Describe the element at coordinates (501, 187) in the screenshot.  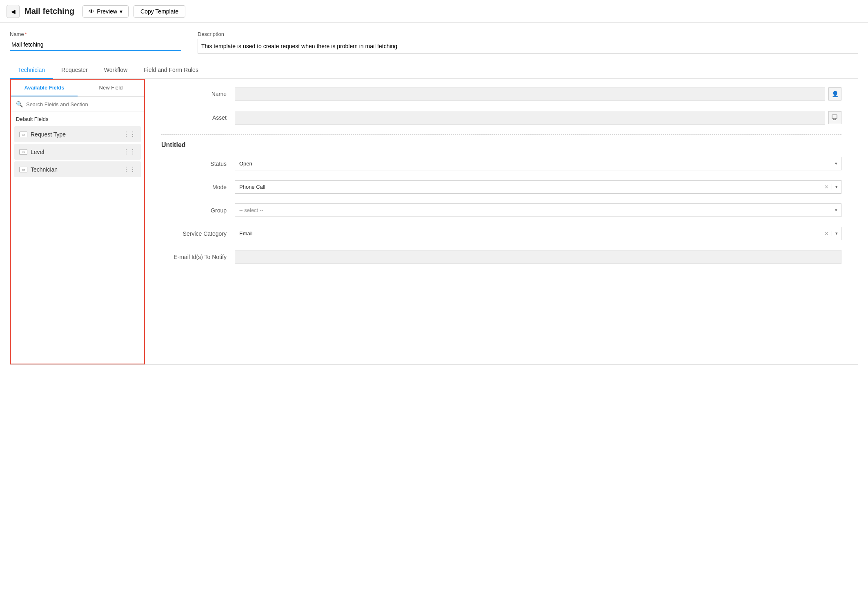
I see `field-row-mode: Mode Phone Call × ▾` at that location.